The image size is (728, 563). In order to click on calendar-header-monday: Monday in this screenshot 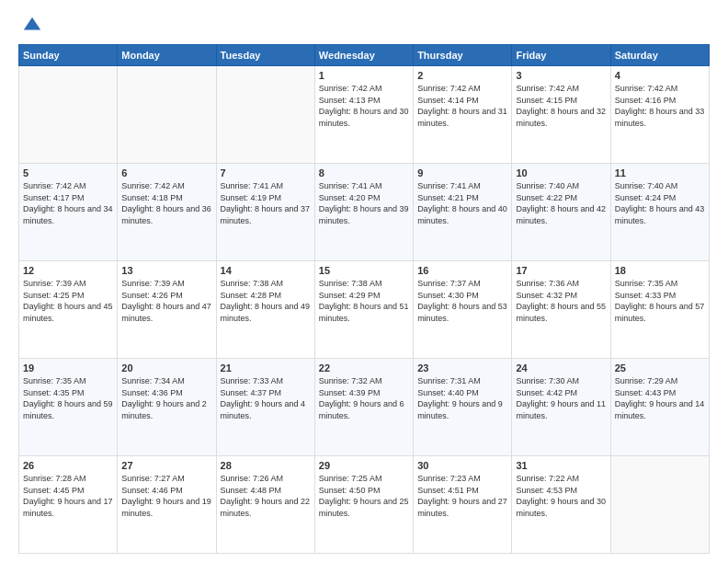, I will do `click(167, 55)`.